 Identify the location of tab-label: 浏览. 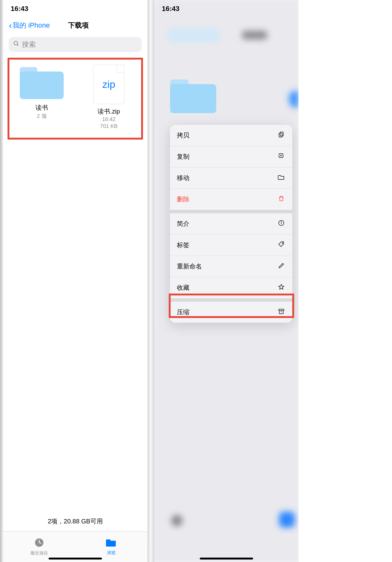
(111, 553).